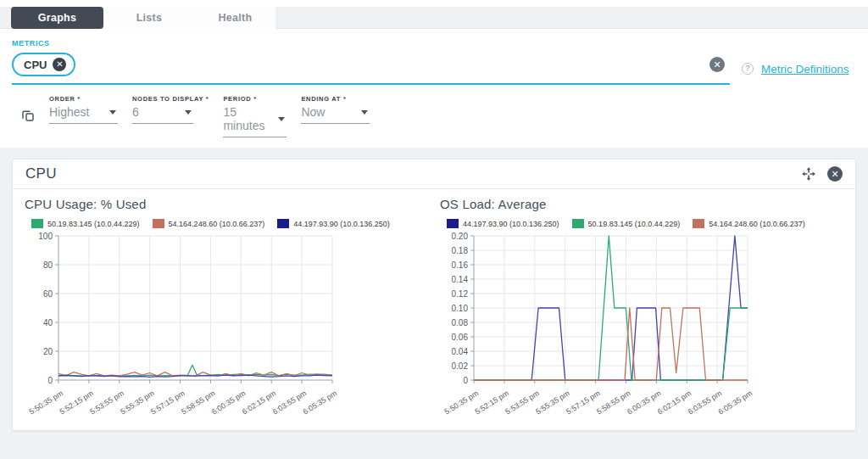 This screenshot has width=868, height=459. What do you see at coordinates (460, 251) in the screenshot?
I see `svg-text: 0.18` at bounding box center [460, 251].